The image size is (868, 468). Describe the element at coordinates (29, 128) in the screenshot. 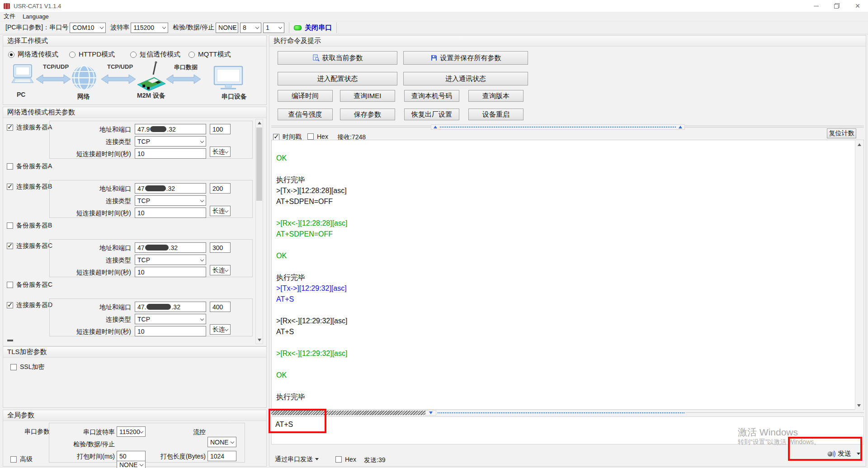

I see `server-a-checkbox: 连接服务器A` at that location.